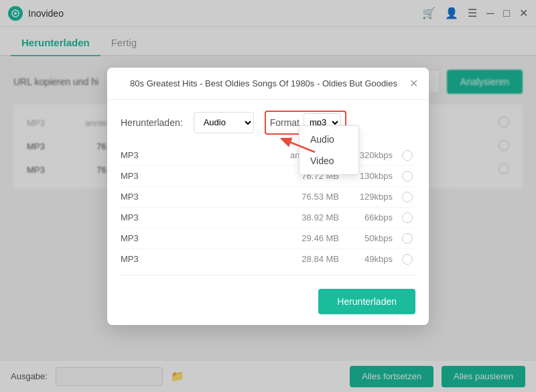 Image resolution: width=536 pixels, height=392 pixels. I want to click on arrow-indicator, so click(295, 147).